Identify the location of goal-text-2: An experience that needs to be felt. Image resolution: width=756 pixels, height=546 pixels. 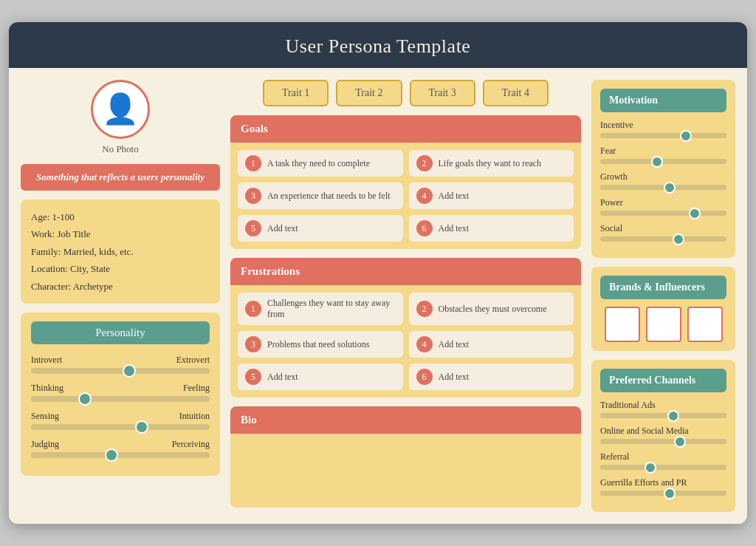
(329, 197).